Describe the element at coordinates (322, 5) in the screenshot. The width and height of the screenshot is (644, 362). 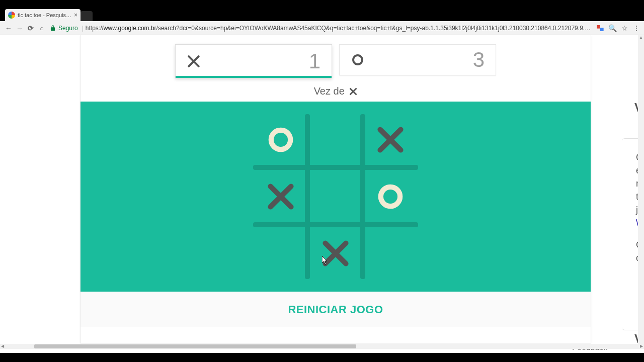
I see `window-top-bar: ▴` at that location.